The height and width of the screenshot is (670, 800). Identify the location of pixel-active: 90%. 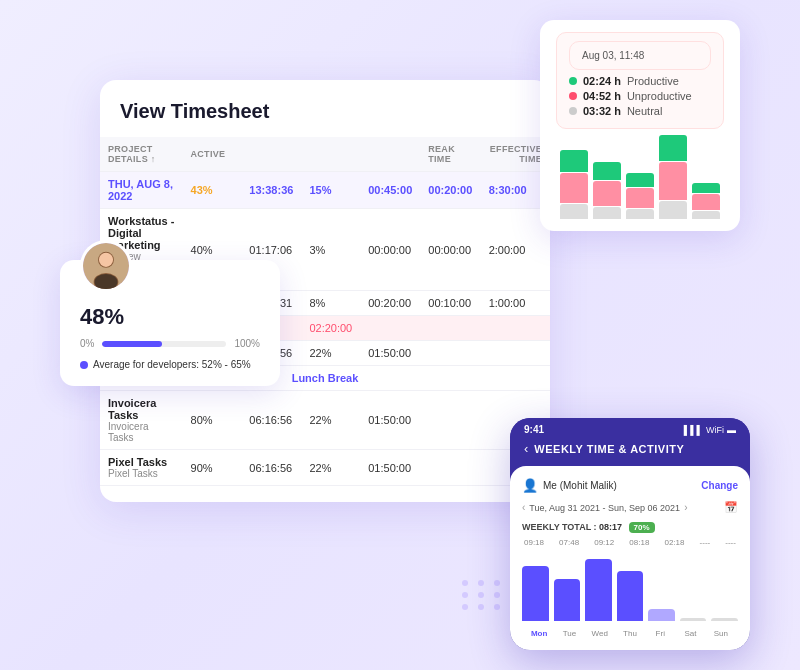
(212, 468).